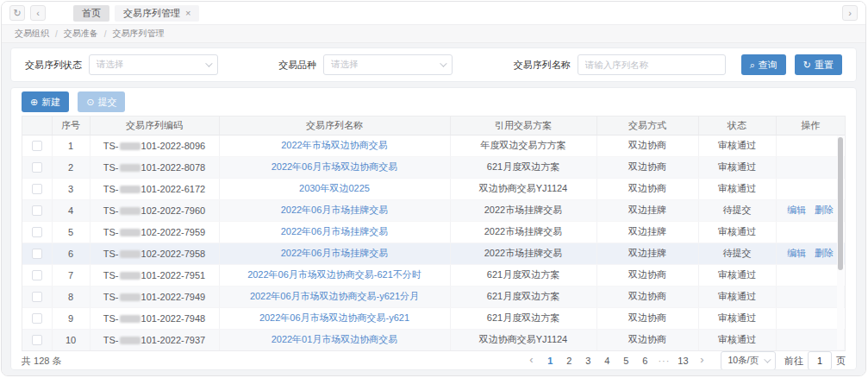 Image resolution: width=868 pixels, height=378 pixels. What do you see at coordinates (523, 274) in the screenshot?
I see `row-plan: 621月度双边方案` at bounding box center [523, 274].